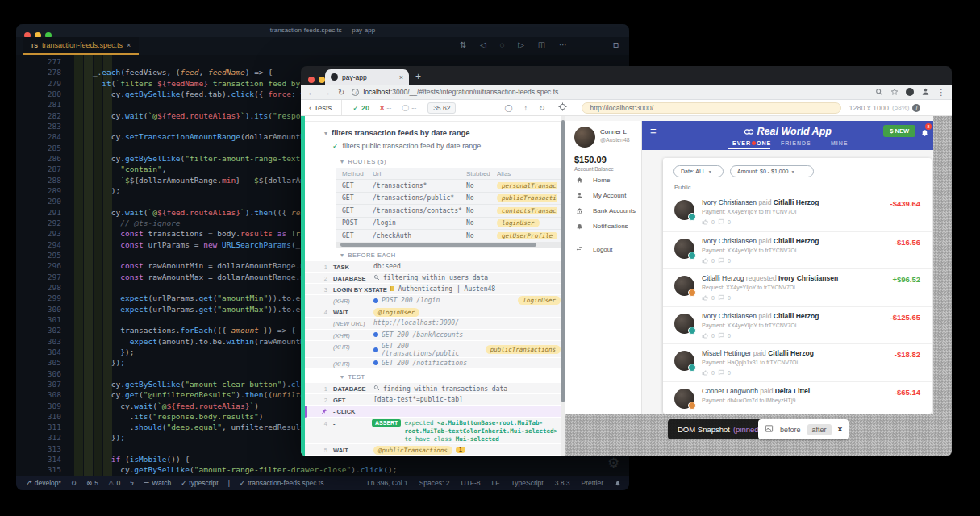 The width and height of the screenshot is (980, 516). What do you see at coordinates (899, 131) in the screenshot?
I see `new-transaction-button: $ NEW` at bounding box center [899, 131].